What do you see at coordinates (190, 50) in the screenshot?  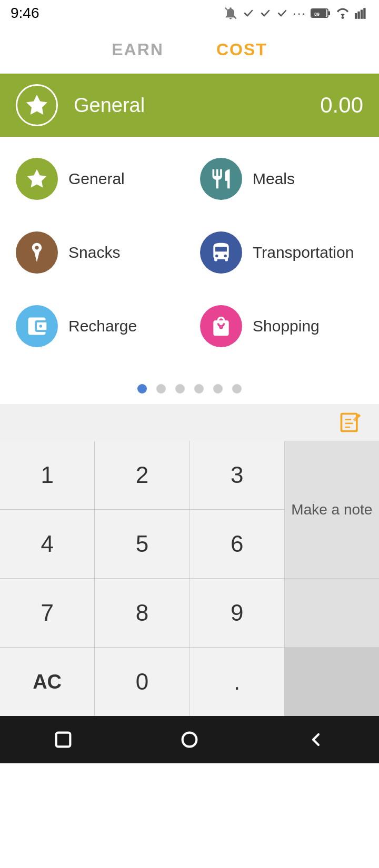 I see `tab-bar: EARN COST` at bounding box center [190, 50].